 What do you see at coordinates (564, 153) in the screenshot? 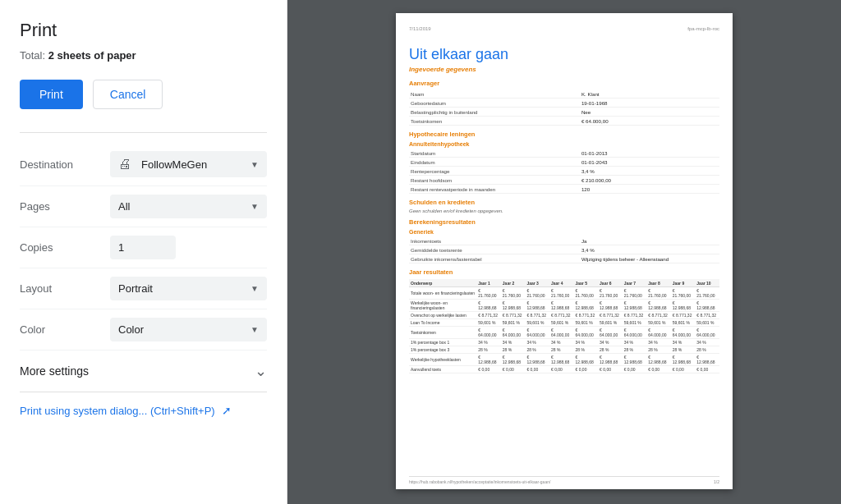
I see `table-row: Startdatum01-01-2013` at bounding box center [564, 153].